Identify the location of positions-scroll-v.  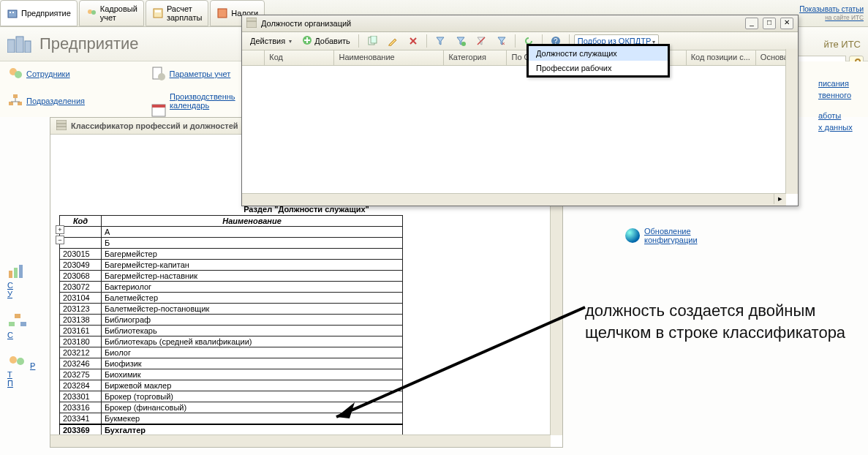
(791, 121).